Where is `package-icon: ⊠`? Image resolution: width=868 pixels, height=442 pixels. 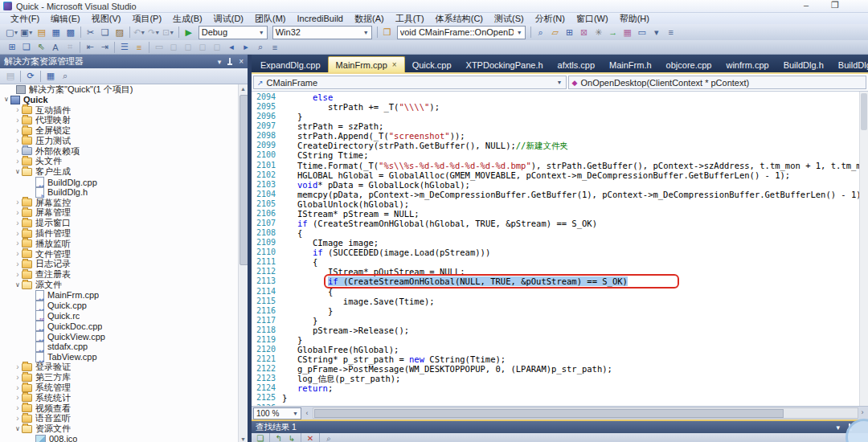 package-icon: ⊠ is located at coordinates (584, 32).